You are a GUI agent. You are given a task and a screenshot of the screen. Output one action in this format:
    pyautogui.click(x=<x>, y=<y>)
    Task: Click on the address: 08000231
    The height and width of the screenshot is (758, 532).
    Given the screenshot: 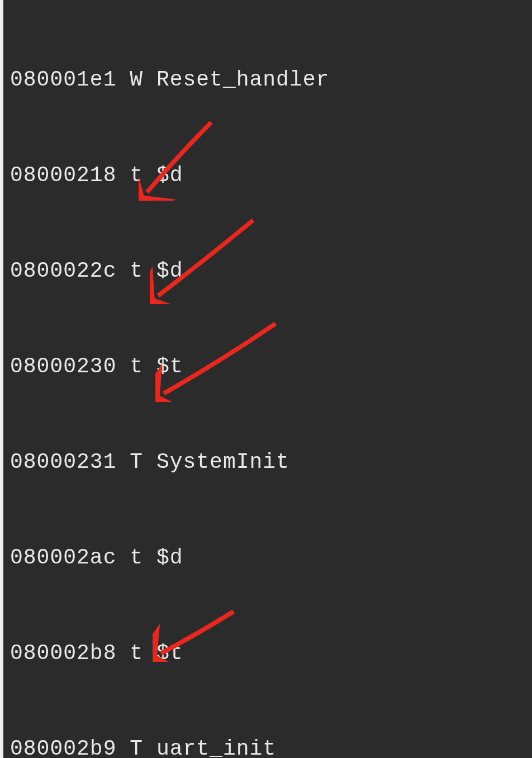 What is the action you would take?
    pyautogui.click(x=63, y=462)
    